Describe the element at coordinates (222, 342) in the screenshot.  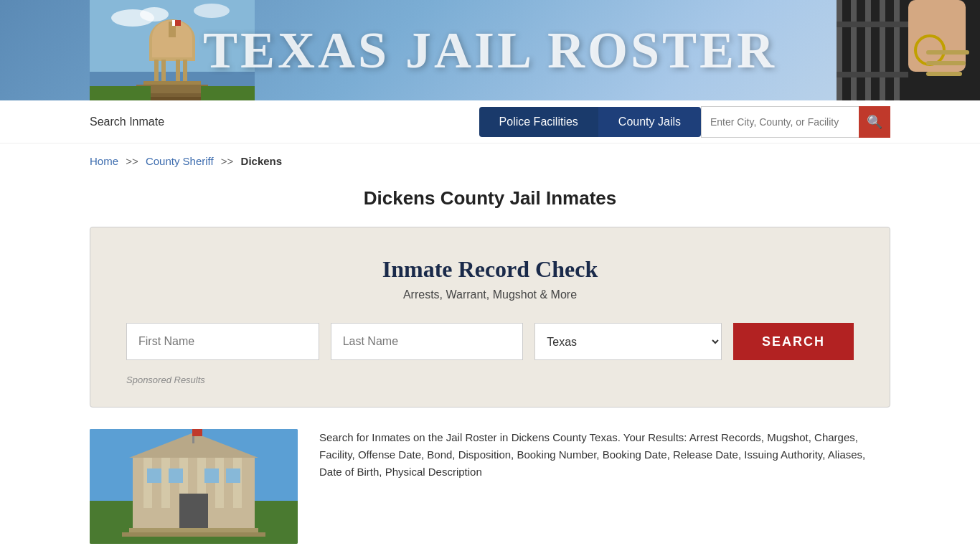
I see `first-name-input` at that location.